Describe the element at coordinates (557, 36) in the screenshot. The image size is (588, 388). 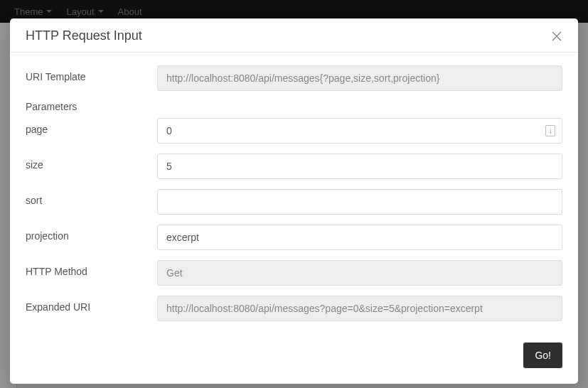
I see `close-icon` at that location.